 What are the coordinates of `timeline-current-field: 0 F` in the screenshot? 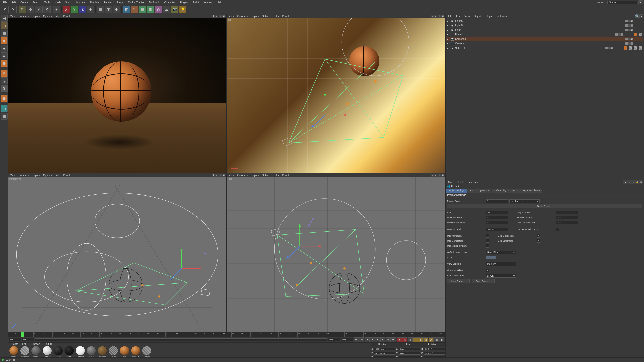 It's located at (28, 340).